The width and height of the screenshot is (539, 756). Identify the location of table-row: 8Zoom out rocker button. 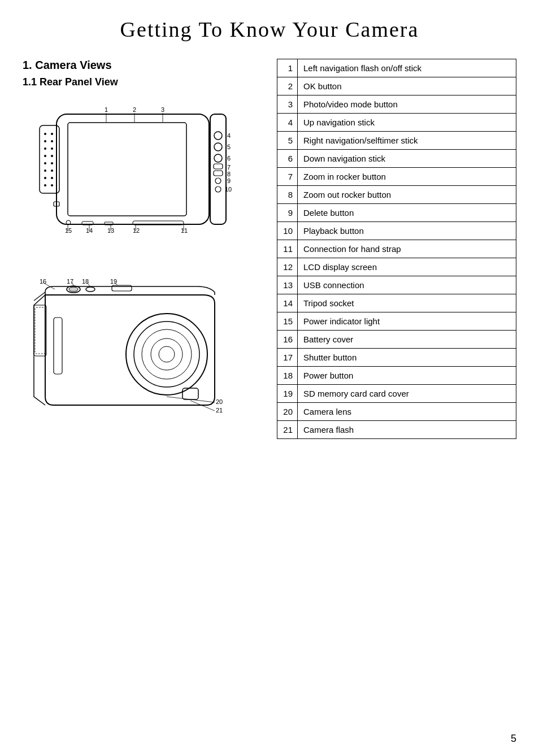
(397, 195).